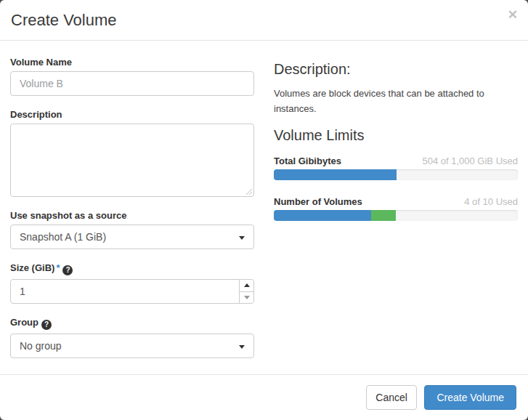 The height and width of the screenshot is (420, 528). Describe the element at coordinates (132, 237) in the screenshot. I see `snapshot-source-select: Snapshot A (1 GiB)` at that location.